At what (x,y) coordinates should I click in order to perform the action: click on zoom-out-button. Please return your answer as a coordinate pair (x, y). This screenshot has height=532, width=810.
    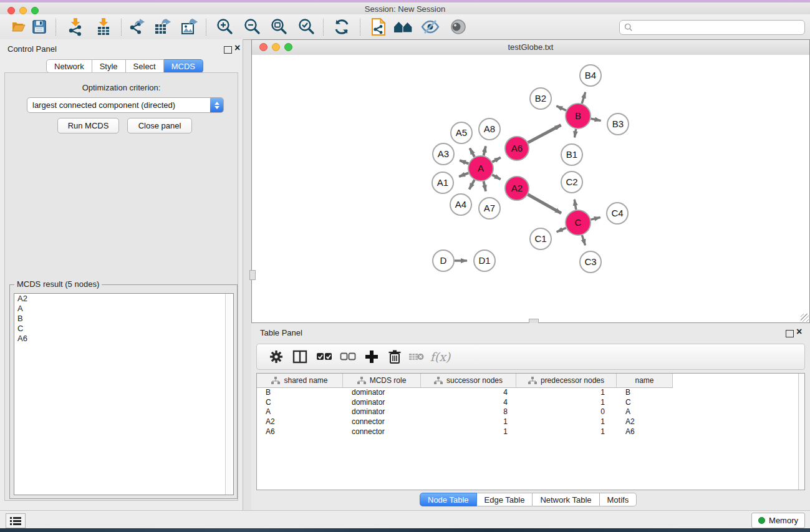
    Looking at the image, I should click on (253, 27).